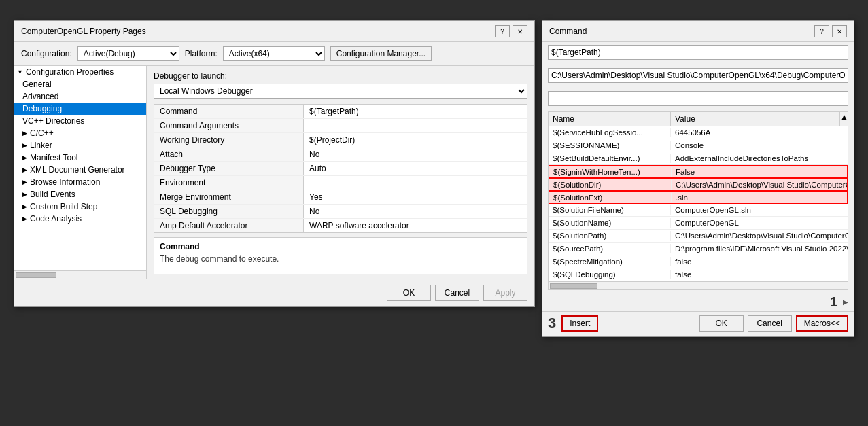  What do you see at coordinates (759, 145) in the screenshot?
I see `macro-value: Console` at bounding box center [759, 145].